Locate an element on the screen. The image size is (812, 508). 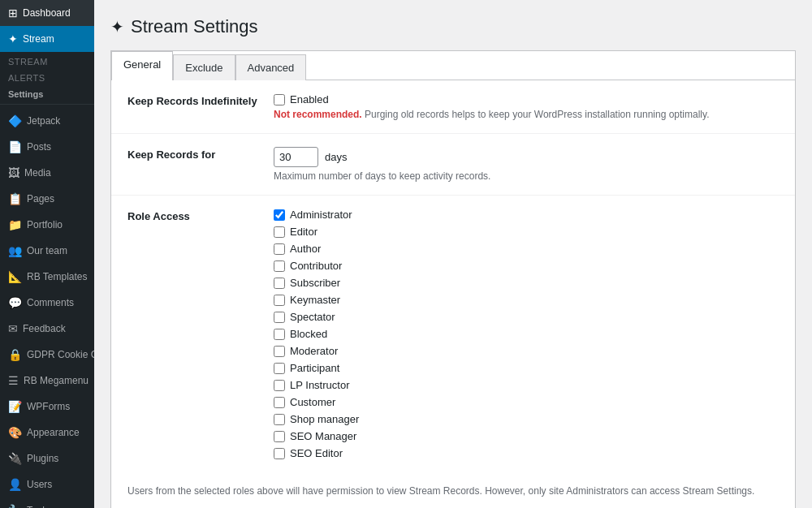
sidebar-item-rb-templates: 📐 RB Templates is located at coordinates (47, 277).